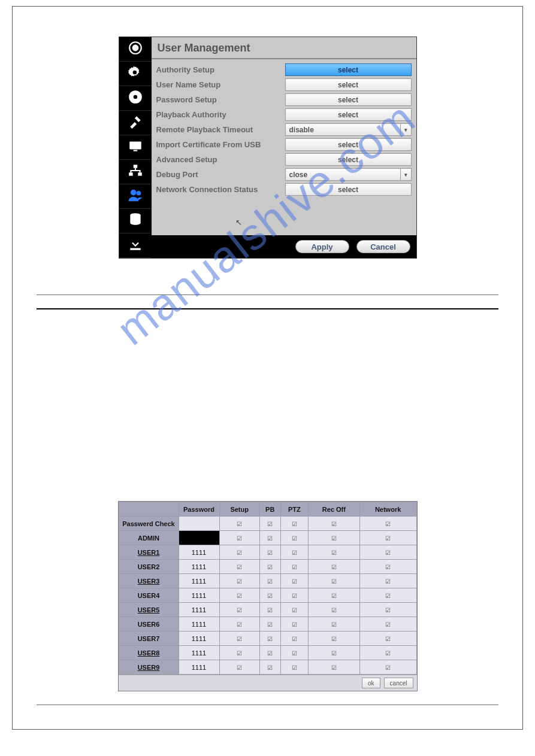 The height and width of the screenshot is (756, 535). I want to click on row-name: USER9, so click(149, 667).